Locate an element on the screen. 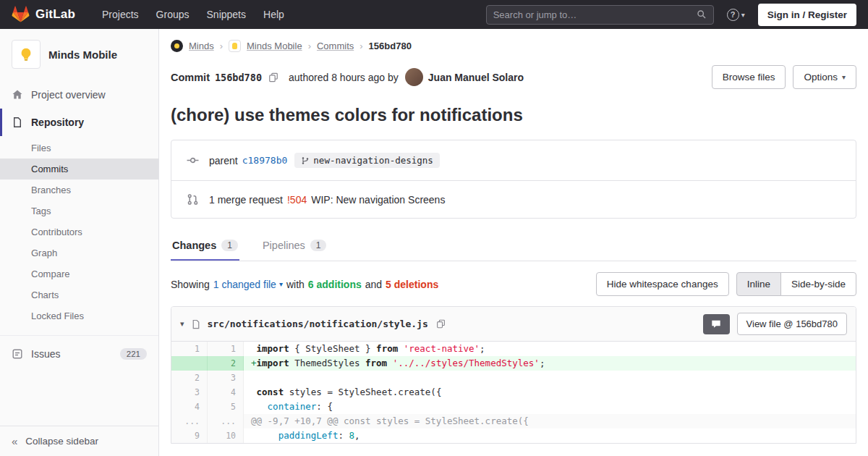 The height and width of the screenshot is (456, 868). old-line-number: 1 is located at coordinates (190, 349).